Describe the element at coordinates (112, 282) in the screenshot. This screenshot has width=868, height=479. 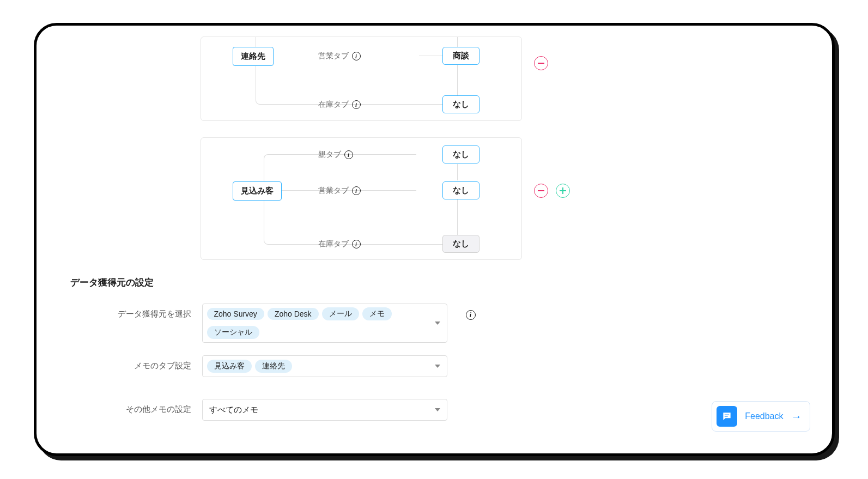
I see `section-heading: データ獲得元の設定` at that location.